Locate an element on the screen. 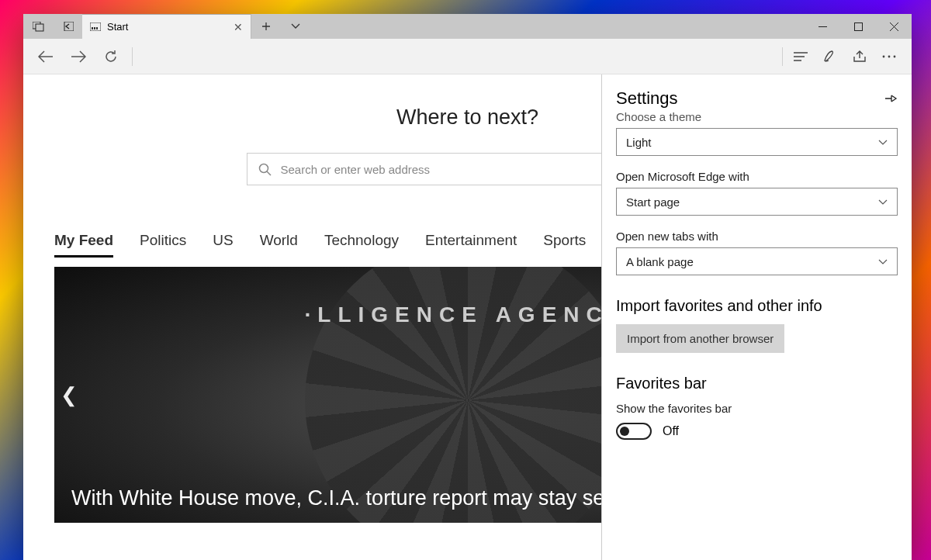 Image resolution: width=931 pixels, height=560 pixels. hero-seal-text: ·LLIGENCE AGENCY is located at coordinates (468, 315).